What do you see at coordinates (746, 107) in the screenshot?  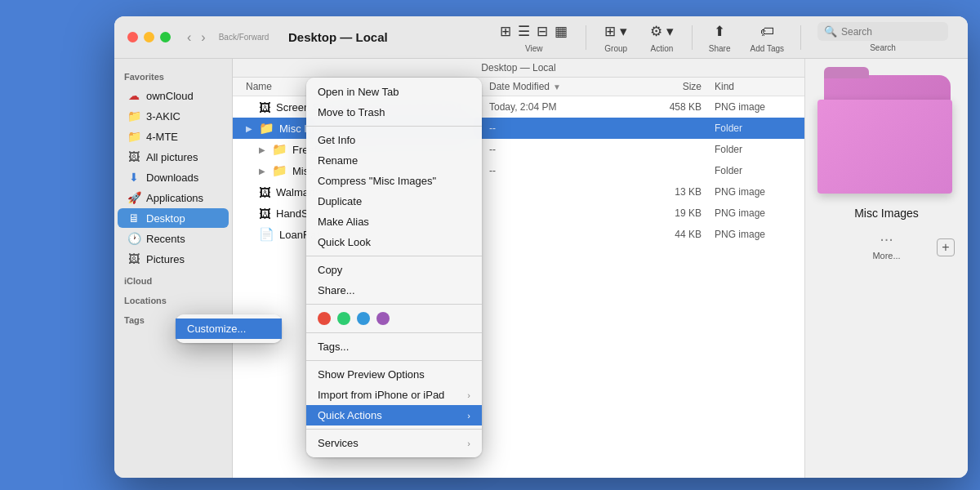 I see `file-kind: PNG image` at bounding box center [746, 107].